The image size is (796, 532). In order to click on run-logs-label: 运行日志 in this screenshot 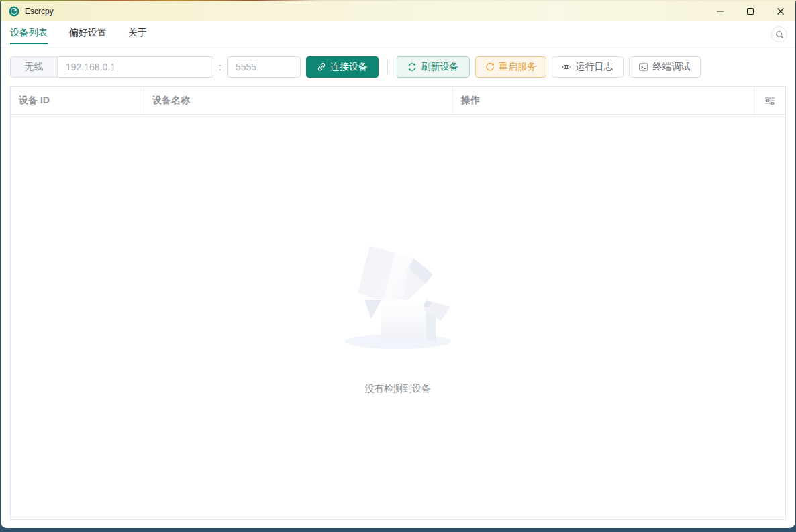, I will do `click(594, 67)`.